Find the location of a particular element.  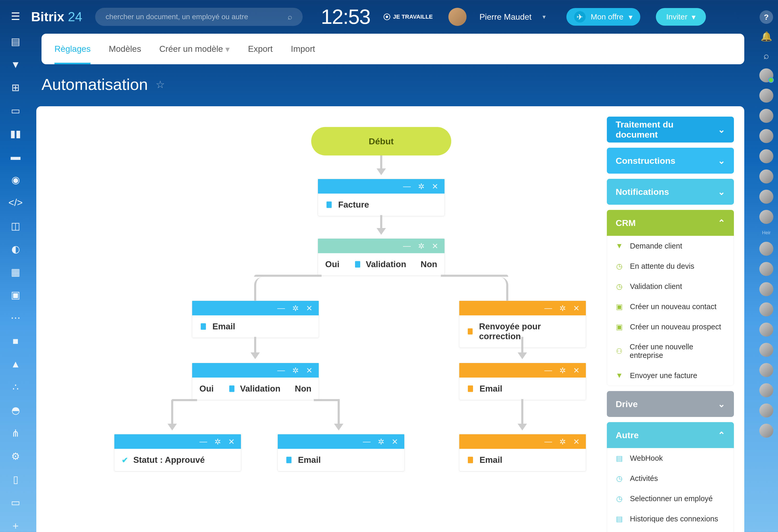

nav-video-icon: ■ is located at coordinates (15, 341).